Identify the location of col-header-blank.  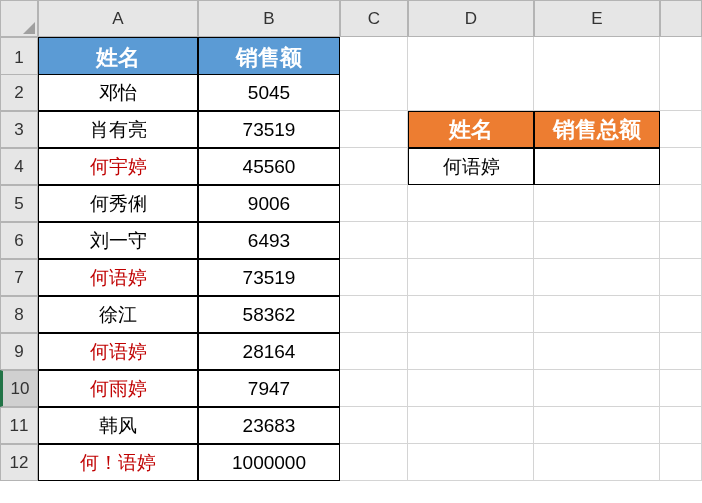
(681, 18).